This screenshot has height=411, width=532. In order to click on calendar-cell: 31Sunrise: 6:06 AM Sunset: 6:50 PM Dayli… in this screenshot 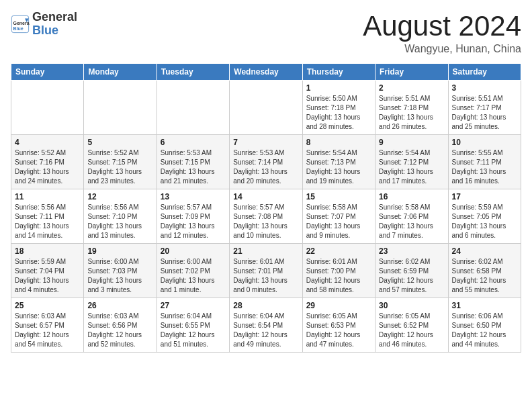, I will do `click(484, 325)`.